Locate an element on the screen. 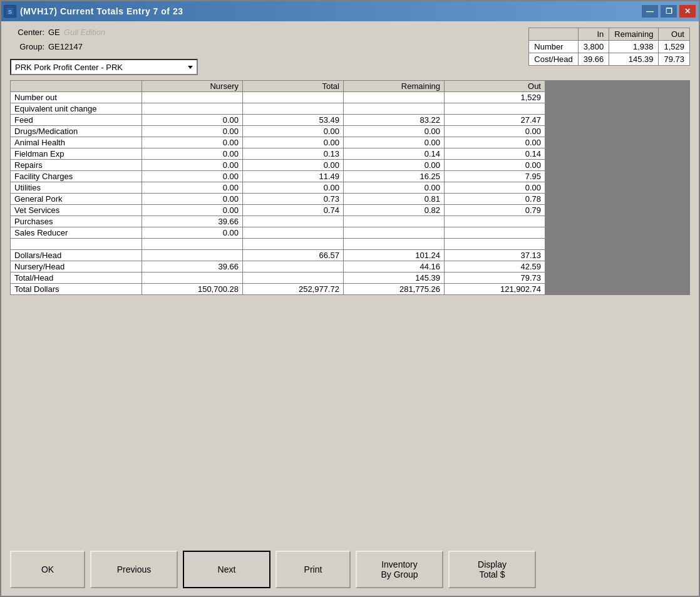 This screenshot has height=597, width=700. cell-14-remaining: 101.24 is located at coordinates (394, 256).